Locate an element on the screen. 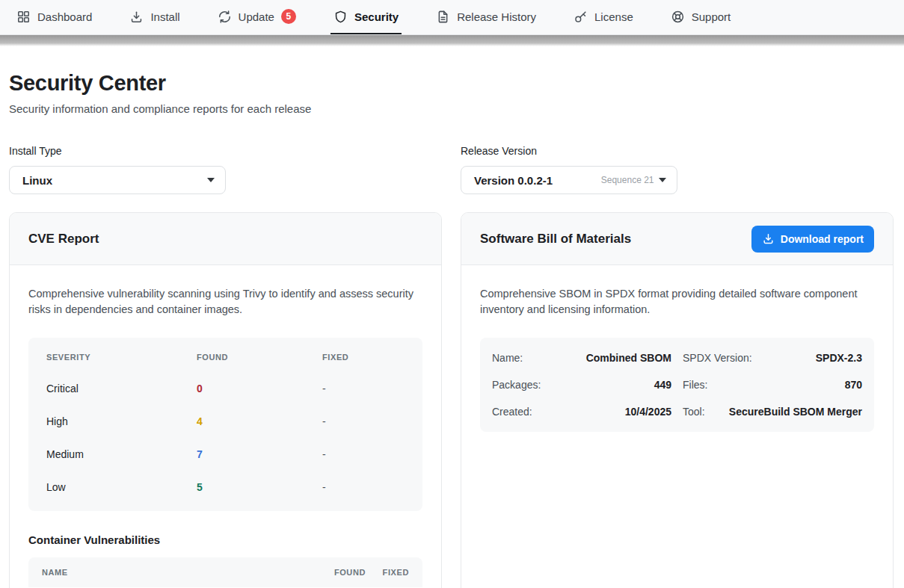 The height and width of the screenshot is (588, 904). nav-item-label: Release History is located at coordinates (496, 16).